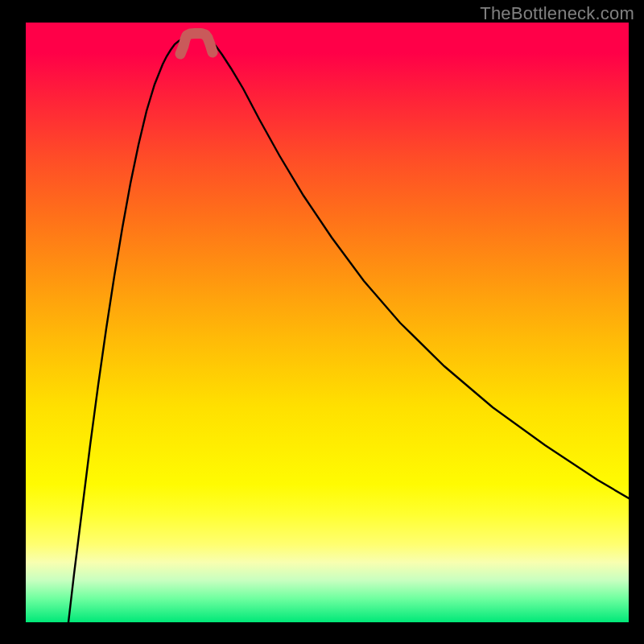  Describe the element at coordinates (557, 14) in the screenshot. I see `watermark-text: TheBottleneck.com` at that location.